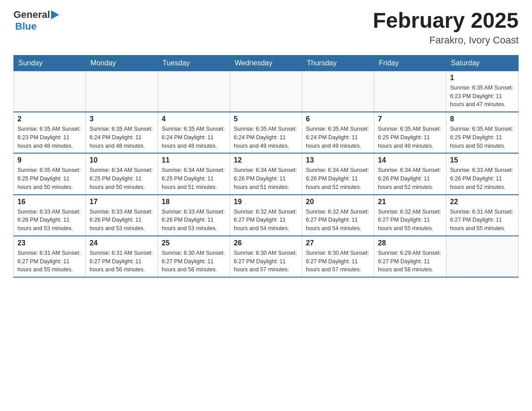 This screenshot has height=411, width=532. Describe the element at coordinates (266, 215) in the screenshot. I see `week-row-4: 16Sunrise: 6:33 AM Sunset: 6:26 PM Dayli…` at that location.